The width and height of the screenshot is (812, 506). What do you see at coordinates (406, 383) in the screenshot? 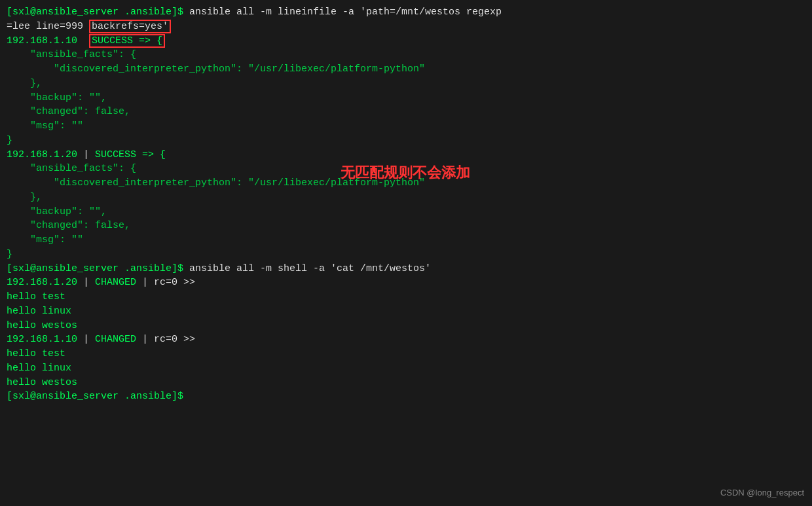
I see `terminal-line-27: hello westos` at bounding box center [406, 383].